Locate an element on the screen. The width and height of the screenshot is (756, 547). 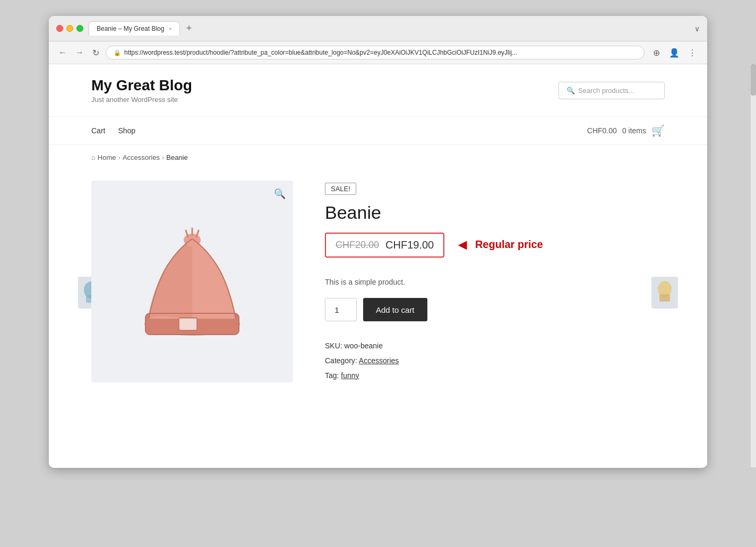
menu-button: ⋮ is located at coordinates (692, 53).